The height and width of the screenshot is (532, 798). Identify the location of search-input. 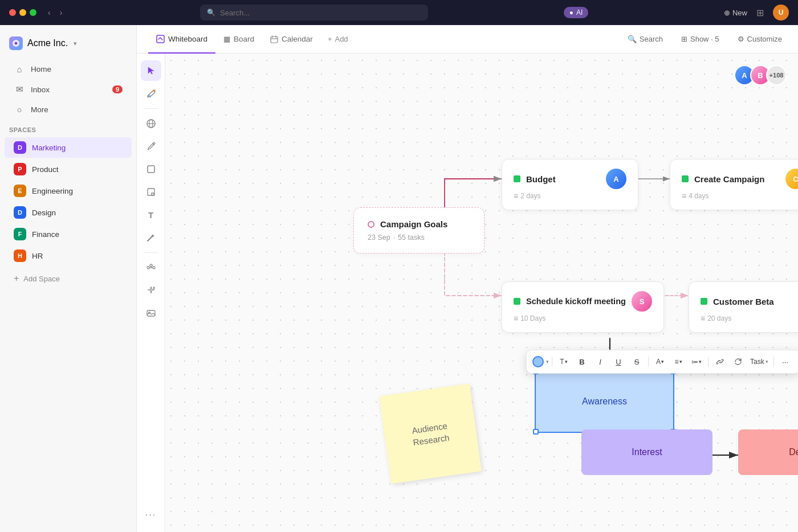
(320, 13).